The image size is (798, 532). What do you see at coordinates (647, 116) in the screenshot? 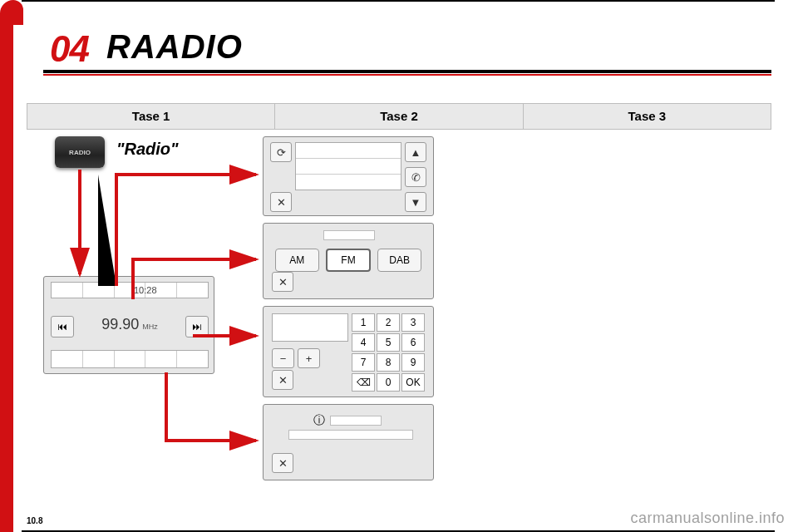
I see `col-header-3: Tase 3` at bounding box center [647, 116].